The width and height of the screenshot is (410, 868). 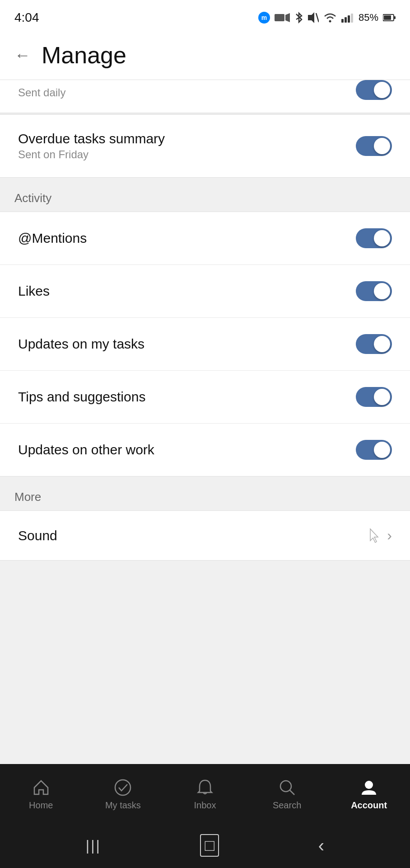 What do you see at coordinates (205, 793) in the screenshot?
I see `bottom-nav: Home My tasks Inbox Search Account` at bounding box center [205, 793].